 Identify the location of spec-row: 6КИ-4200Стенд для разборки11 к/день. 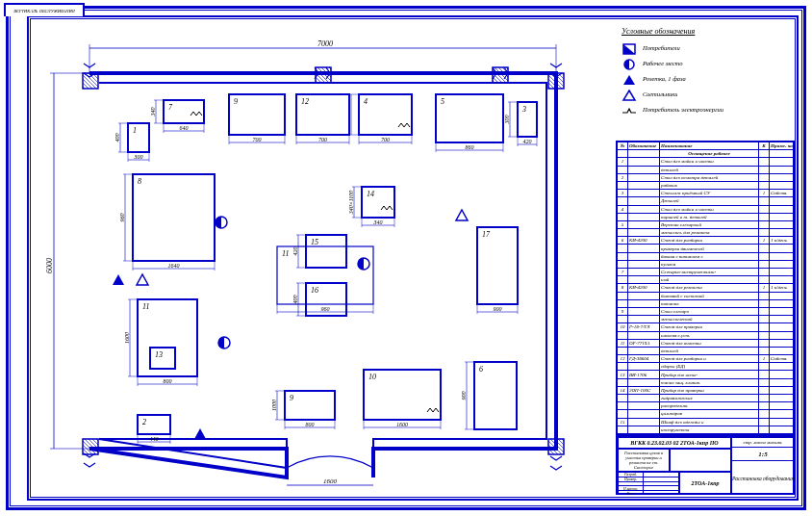
(705, 241).